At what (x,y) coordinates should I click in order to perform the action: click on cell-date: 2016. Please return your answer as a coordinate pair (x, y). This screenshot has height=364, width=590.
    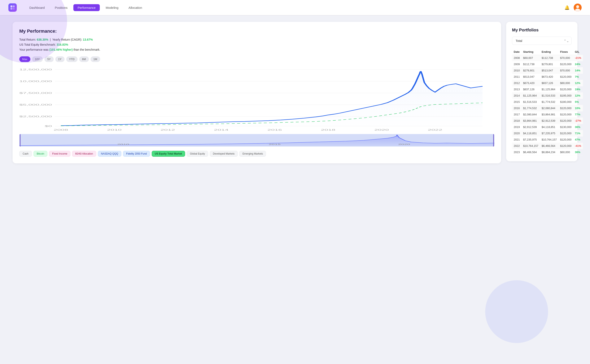
    Looking at the image, I should click on (517, 108).